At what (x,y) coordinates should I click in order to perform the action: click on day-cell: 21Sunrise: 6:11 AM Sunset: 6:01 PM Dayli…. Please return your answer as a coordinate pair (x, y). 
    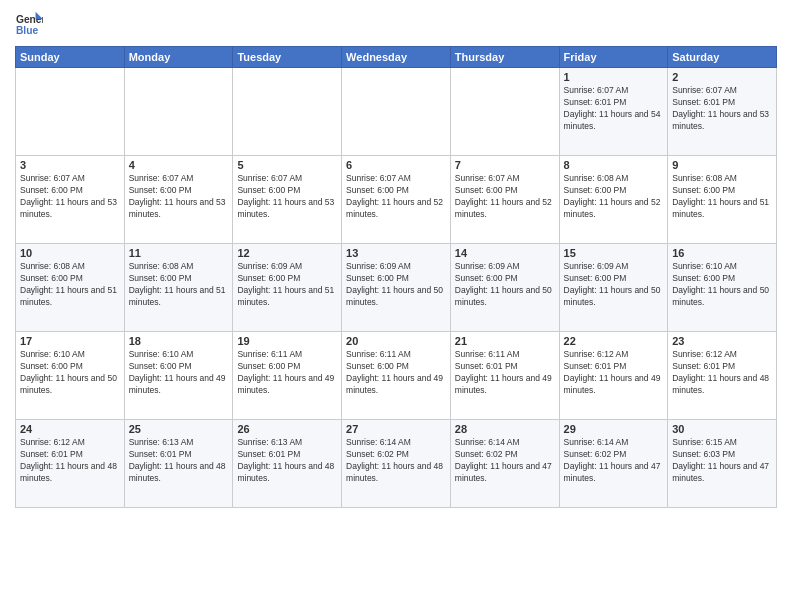
    Looking at the image, I should click on (504, 376).